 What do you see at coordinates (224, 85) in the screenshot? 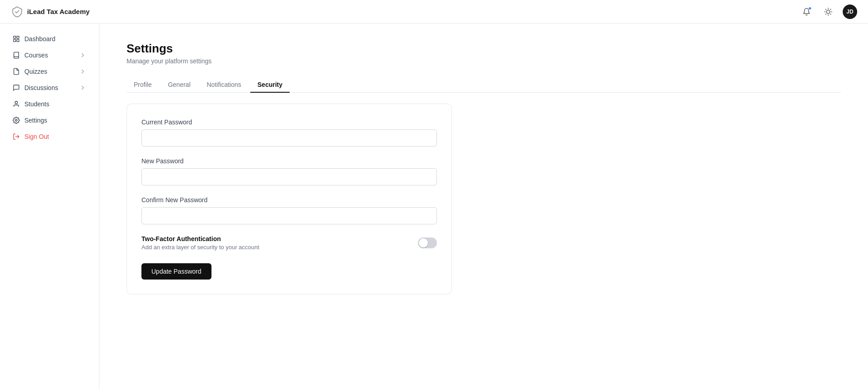
I see `tab-notifications: Notifications` at bounding box center [224, 85].